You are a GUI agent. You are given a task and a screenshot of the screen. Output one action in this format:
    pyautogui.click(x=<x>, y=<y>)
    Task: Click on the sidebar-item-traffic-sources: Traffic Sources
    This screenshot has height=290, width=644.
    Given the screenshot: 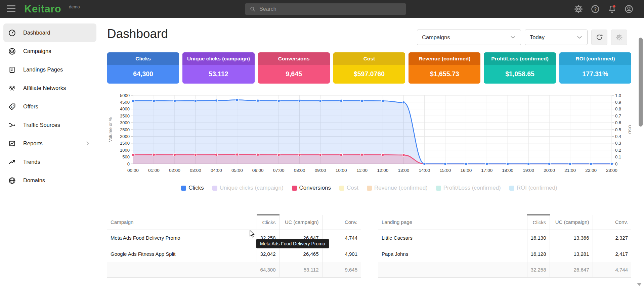 What is the action you would take?
    pyautogui.click(x=50, y=125)
    